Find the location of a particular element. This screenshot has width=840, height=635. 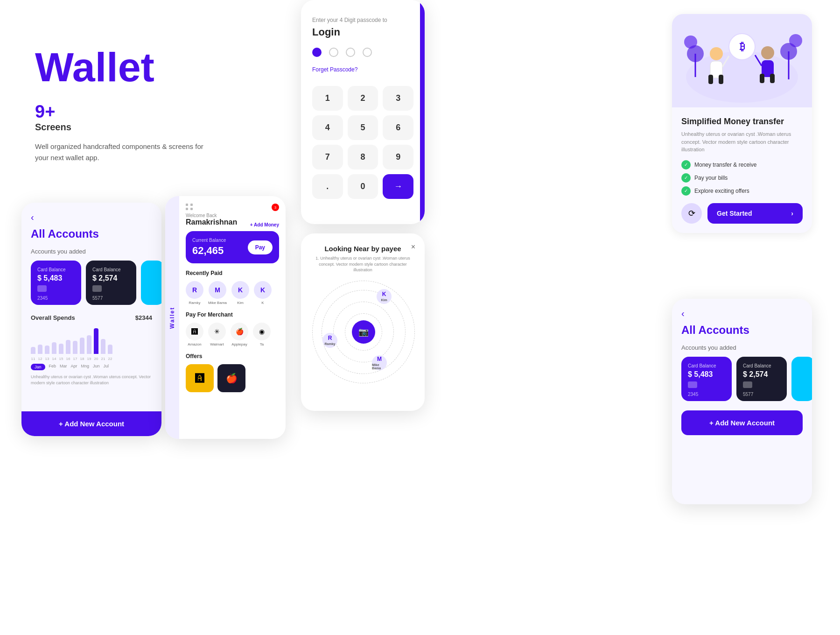

merchant-row: 🅰Amazon✳Walmart🍎Applepay◉Ta is located at coordinates (232, 334).